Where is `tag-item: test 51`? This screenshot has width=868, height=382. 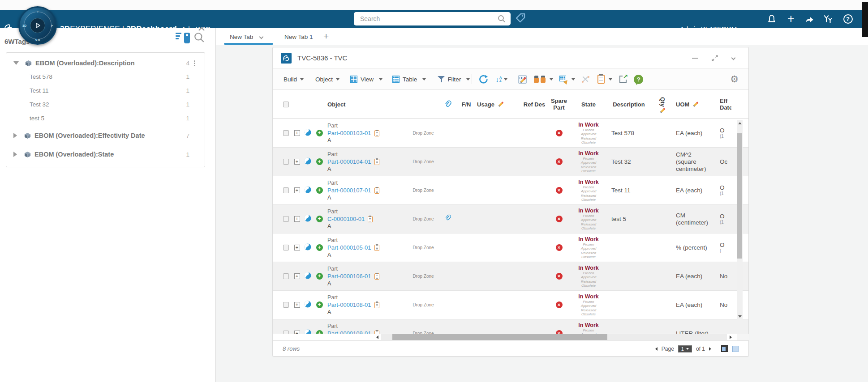 tag-item: test 51 is located at coordinates (106, 118).